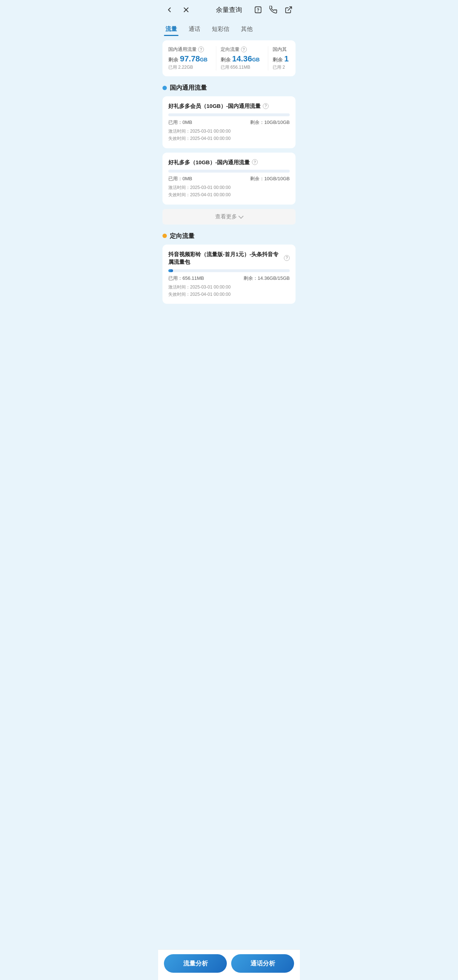  I want to click on package-name-2: 好礼多多（10GB）-国内通用流量 ?, so click(229, 162).